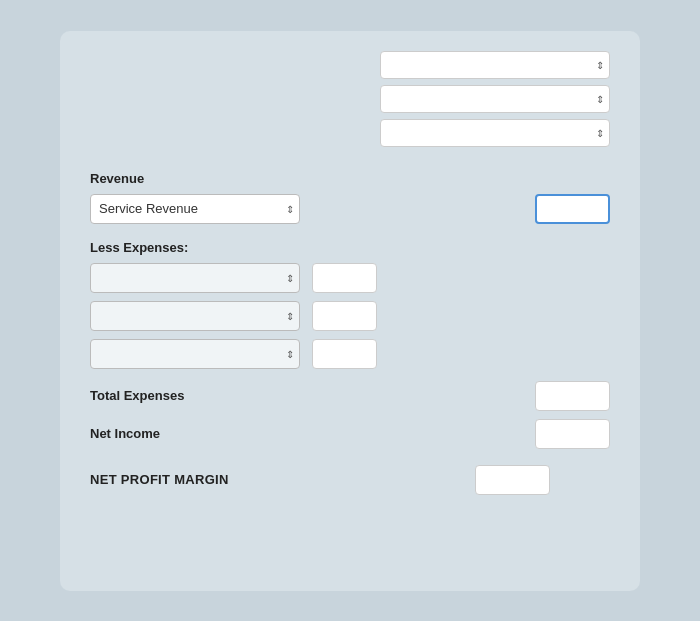  Describe the element at coordinates (160, 480) in the screenshot. I see `npm-label: NET PROFIT MARGIN` at that location.